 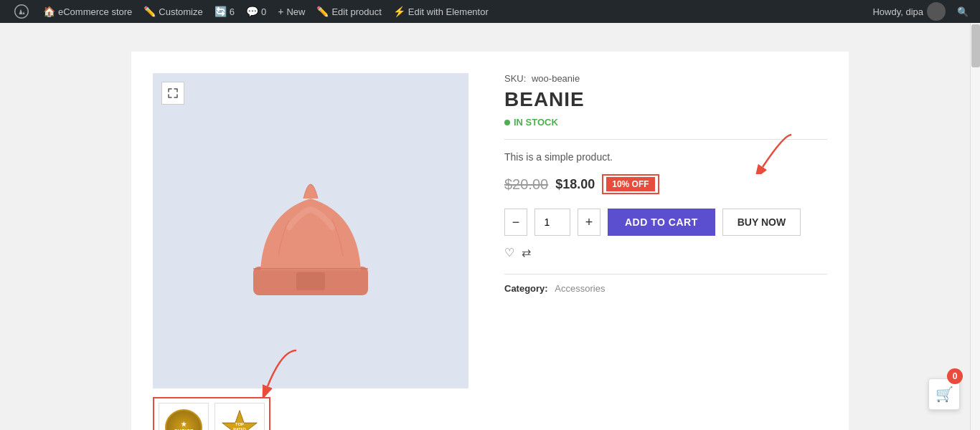 What do you see at coordinates (275, 373) in the screenshot?
I see `arrow-annotation-thumbnails` at bounding box center [275, 373].